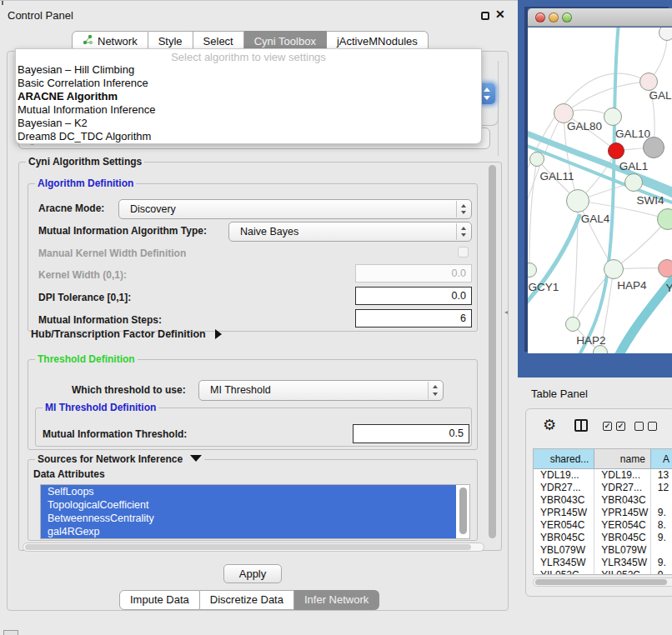 The height and width of the screenshot is (635, 672). Describe the element at coordinates (411, 433) in the screenshot. I see `mi-threshold-field: 0.5` at that location.